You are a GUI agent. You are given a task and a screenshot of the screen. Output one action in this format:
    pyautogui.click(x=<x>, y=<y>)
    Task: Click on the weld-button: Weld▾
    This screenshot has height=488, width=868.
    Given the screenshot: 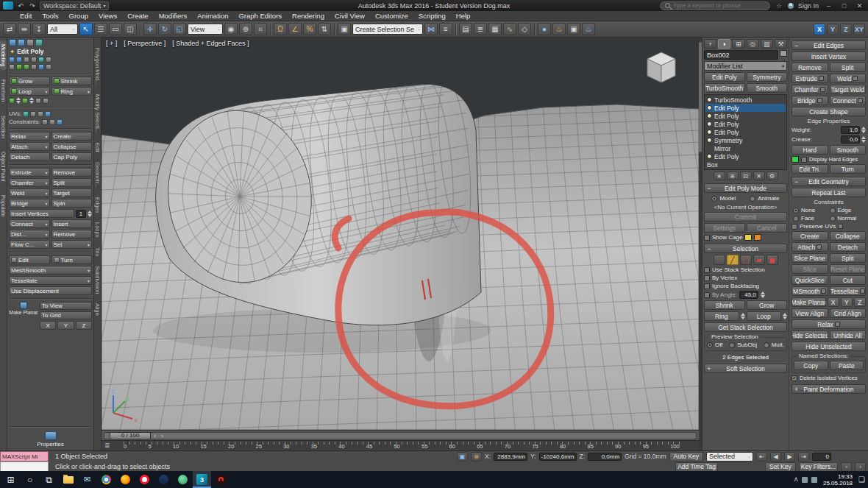 What is the action you would take?
    pyautogui.click(x=29, y=193)
    